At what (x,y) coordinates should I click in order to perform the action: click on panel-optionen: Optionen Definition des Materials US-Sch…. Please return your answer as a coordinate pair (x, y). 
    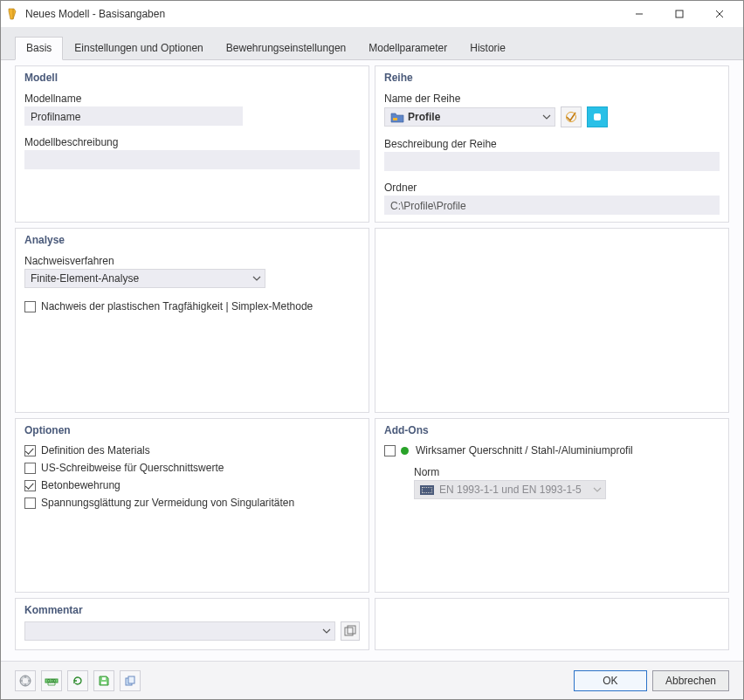
    Looking at the image, I should click on (192, 505).